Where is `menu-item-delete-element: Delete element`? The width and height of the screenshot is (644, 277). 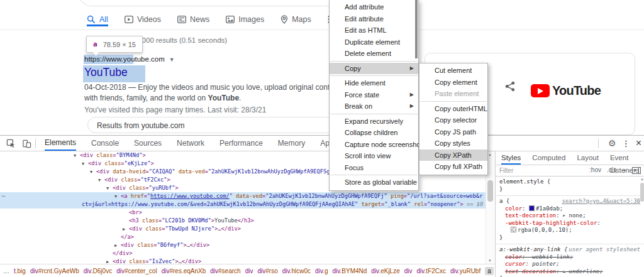
menu-item-delete-element: Delete element is located at coordinates (374, 54).